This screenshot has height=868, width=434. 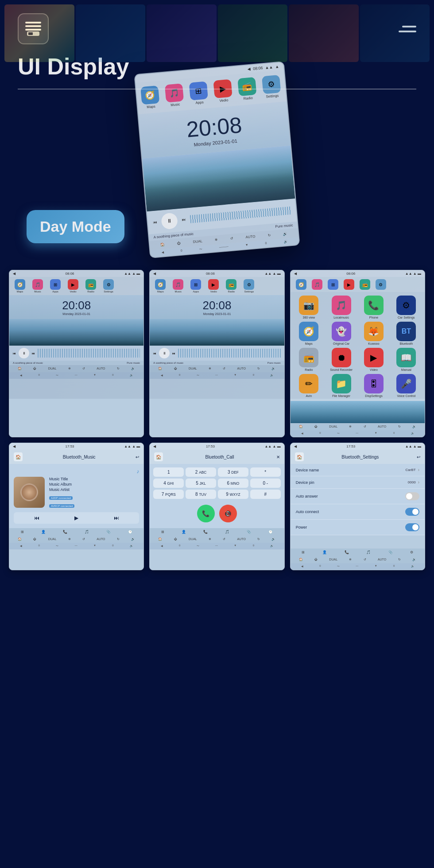 What do you see at coordinates (419, 470) in the screenshot?
I see `chevron-icon: ›` at bounding box center [419, 470].